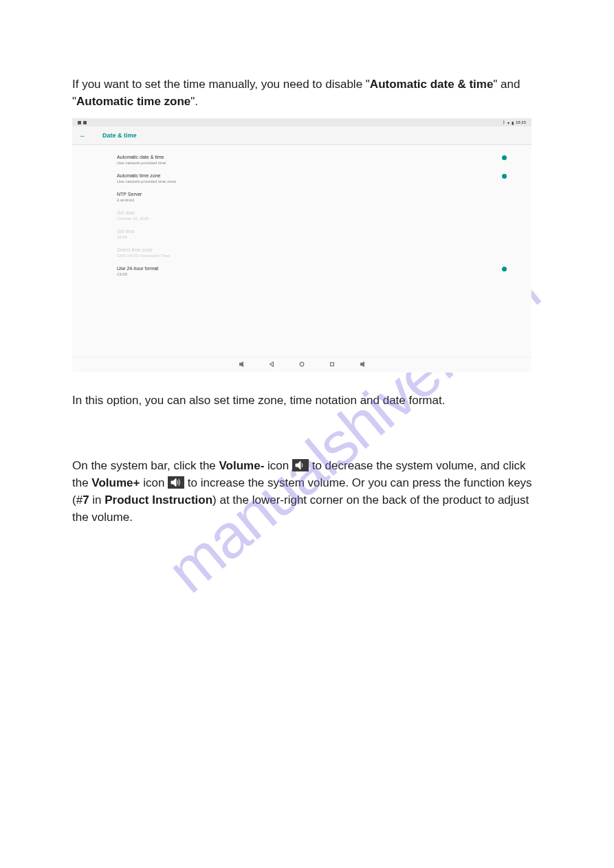  Describe the element at coordinates (221, 84) in the screenshot. I see `intro-seg1: If you want to set the time manually, yo…` at that location.